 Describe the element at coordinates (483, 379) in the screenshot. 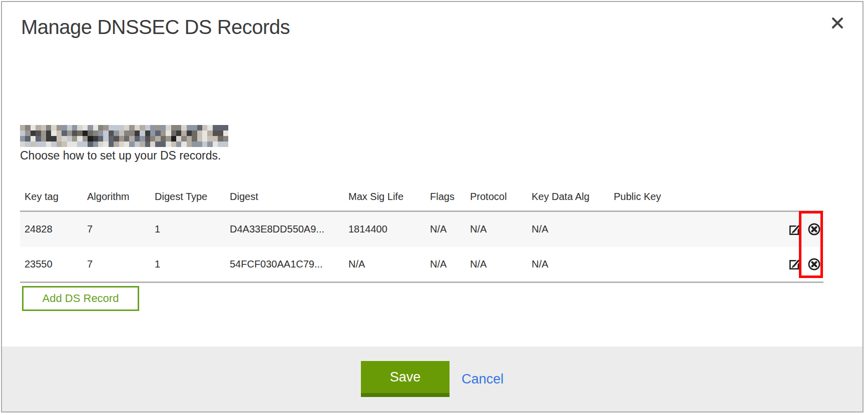

I see `cancel-link: Cancel` at that location.